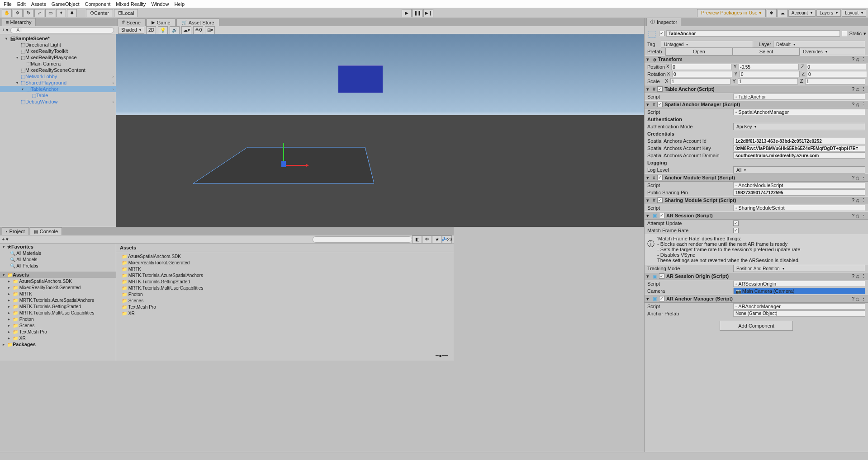 The image size is (868, 460). I want to click on thumbnail-slider: ━●━━, so click(442, 356).